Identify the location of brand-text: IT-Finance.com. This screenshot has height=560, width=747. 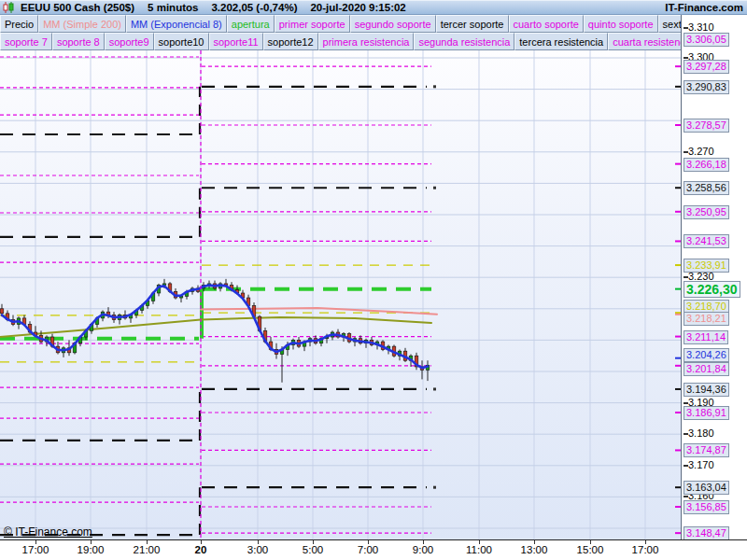
(704, 7).